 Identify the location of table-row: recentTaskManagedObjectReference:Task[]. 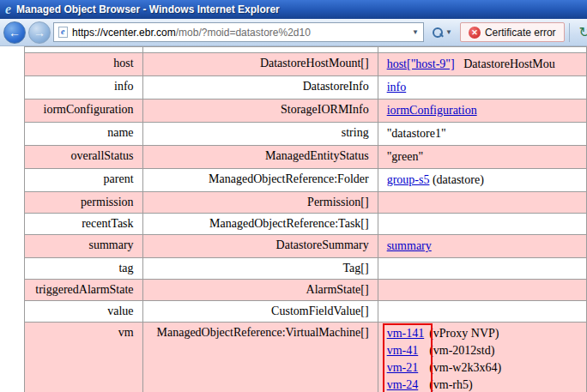
(306, 225).